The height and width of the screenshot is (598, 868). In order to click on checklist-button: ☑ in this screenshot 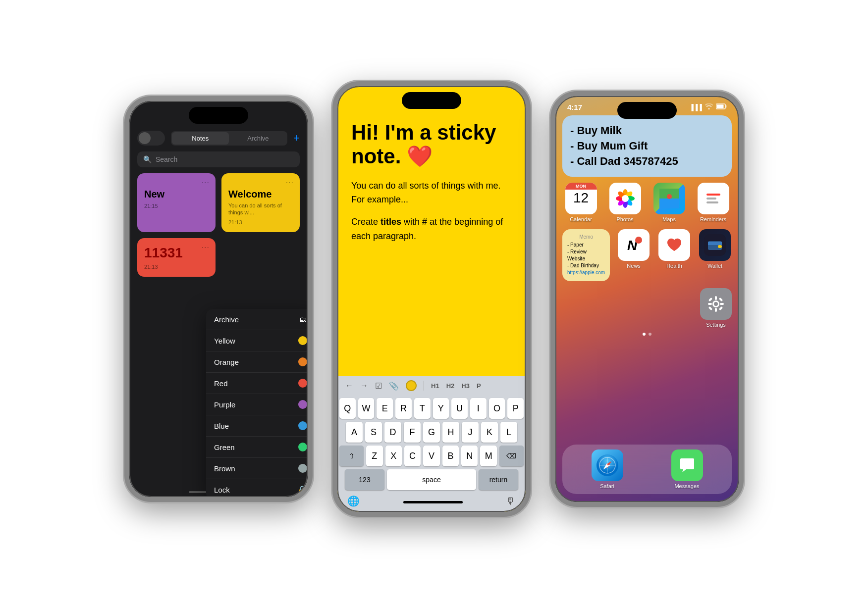, I will do `click(379, 386)`.